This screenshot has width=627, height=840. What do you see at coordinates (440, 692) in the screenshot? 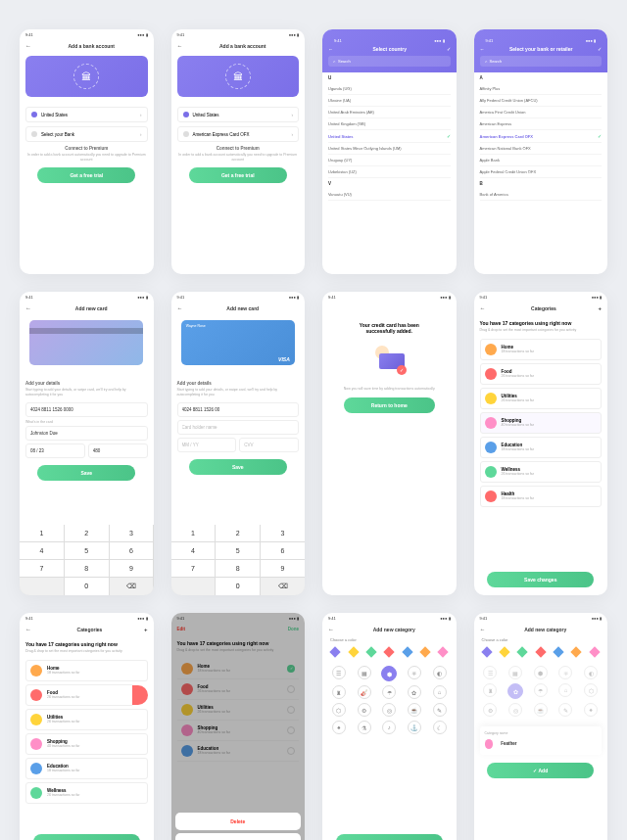
I see `icon-option: ⌂` at bounding box center [440, 692].